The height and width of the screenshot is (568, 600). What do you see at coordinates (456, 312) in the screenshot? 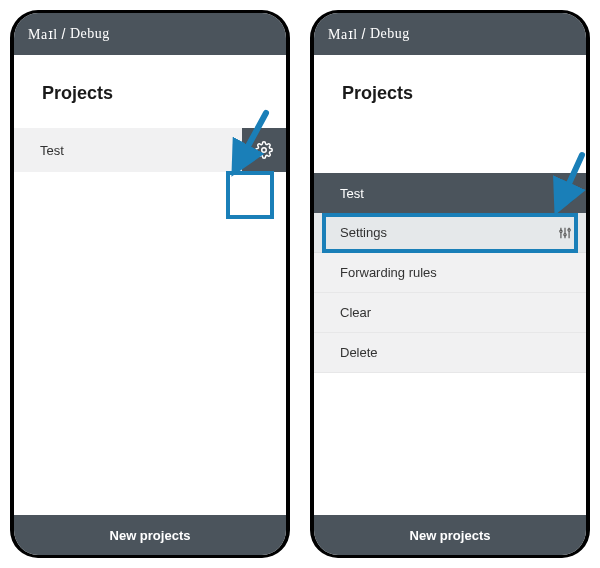
I see `menu-item-label: Clear` at bounding box center [456, 312].